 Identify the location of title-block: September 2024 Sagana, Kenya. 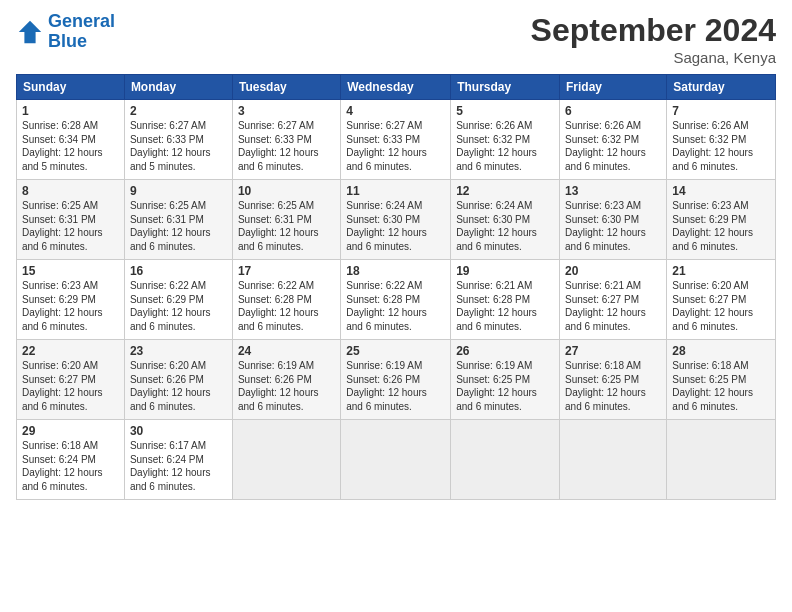
(654, 39).